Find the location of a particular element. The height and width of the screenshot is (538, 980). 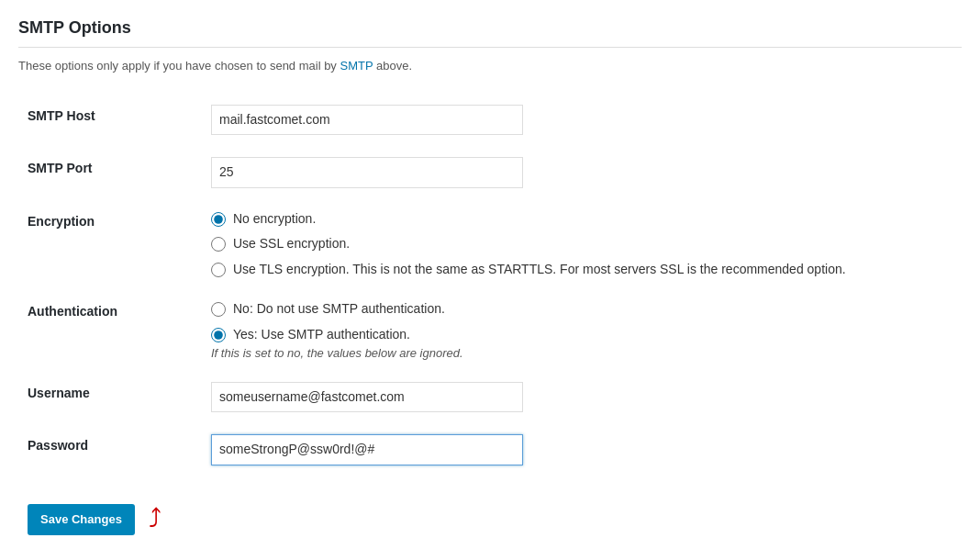

authentication-radio-group: No: Do not use SMTP authentication. Yes:… is located at coordinates (582, 321).